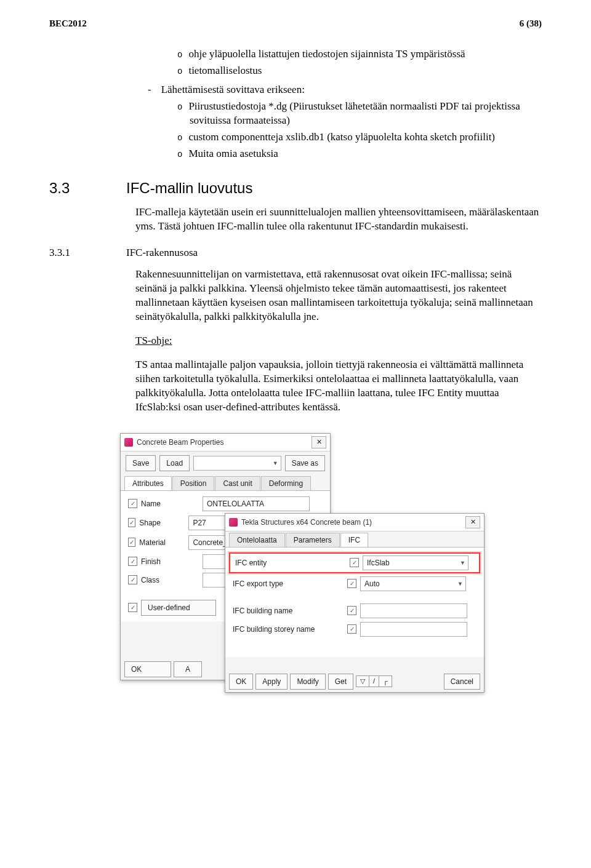  What do you see at coordinates (339, 386) in the screenshot?
I see `paragraph: TS antaa mallintajalle paljon vapauksia,…` at bounding box center [339, 386].